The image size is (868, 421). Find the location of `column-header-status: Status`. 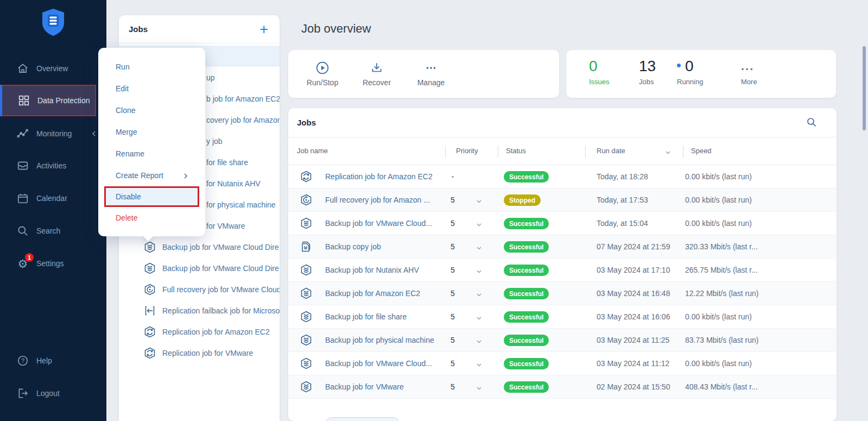

column-header-status: Status is located at coordinates (516, 151).